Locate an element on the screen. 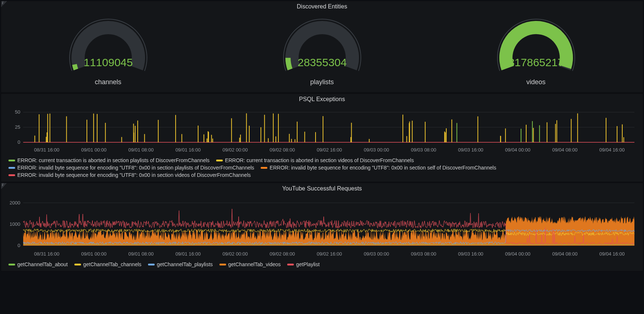 This screenshot has height=314, width=644. panel-title: PSQL Exceptions is located at coordinates (322, 98).